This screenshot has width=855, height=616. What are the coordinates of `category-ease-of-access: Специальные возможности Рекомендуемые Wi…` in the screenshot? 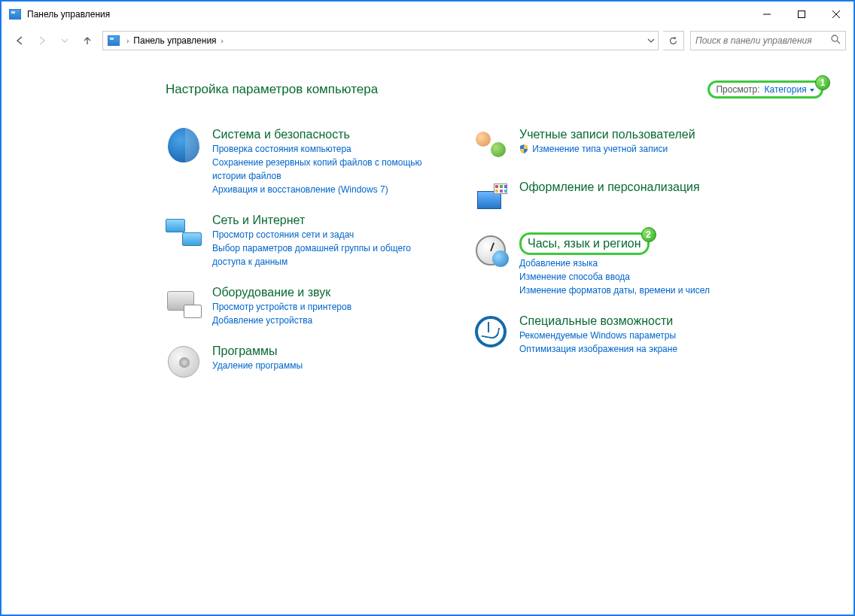 It's located at (604, 335).